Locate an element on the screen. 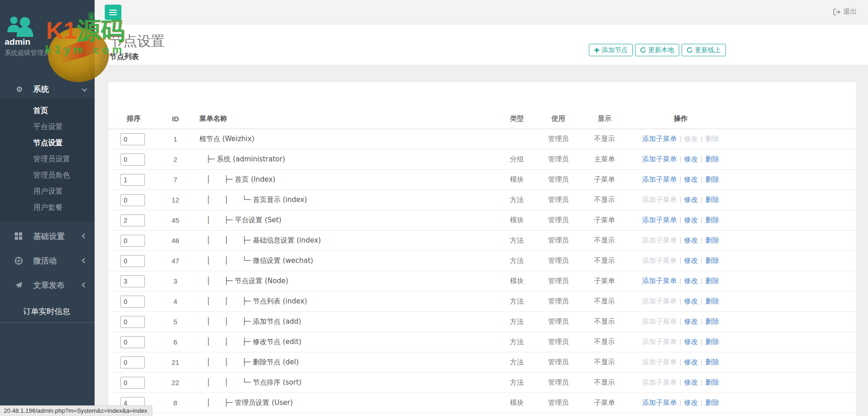 This screenshot has height=416, width=868. sidebar-item-admin-roles: 管理员角色 is located at coordinates (47, 175).